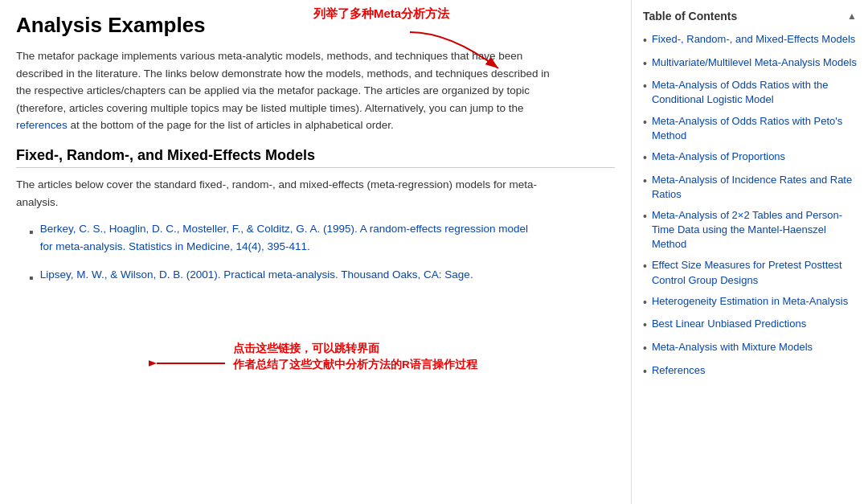 The image size is (868, 504). I want to click on toc-scroll-top-button: ▲, so click(852, 16).